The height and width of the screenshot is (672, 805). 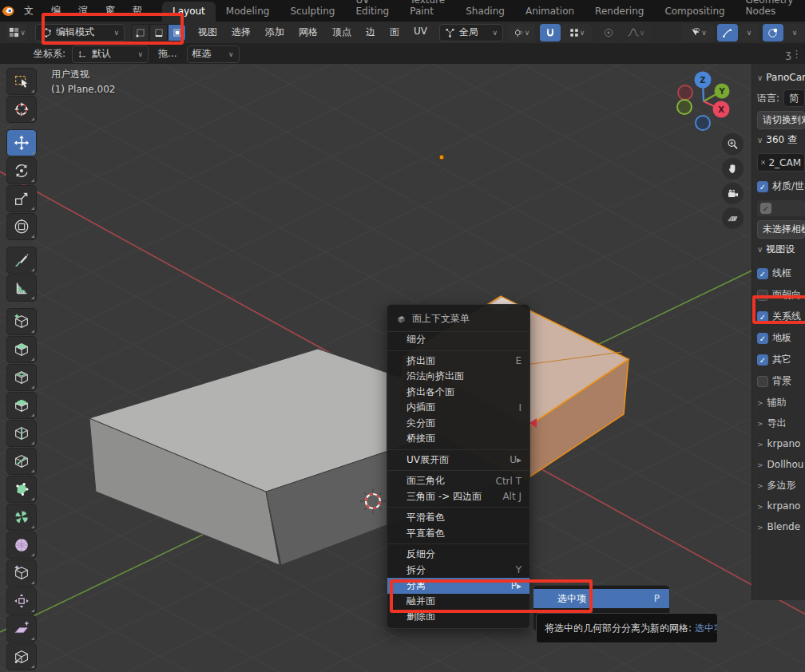 What do you see at coordinates (22, 171) in the screenshot?
I see `rotate-tool-button` at bounding box center [22, 171].